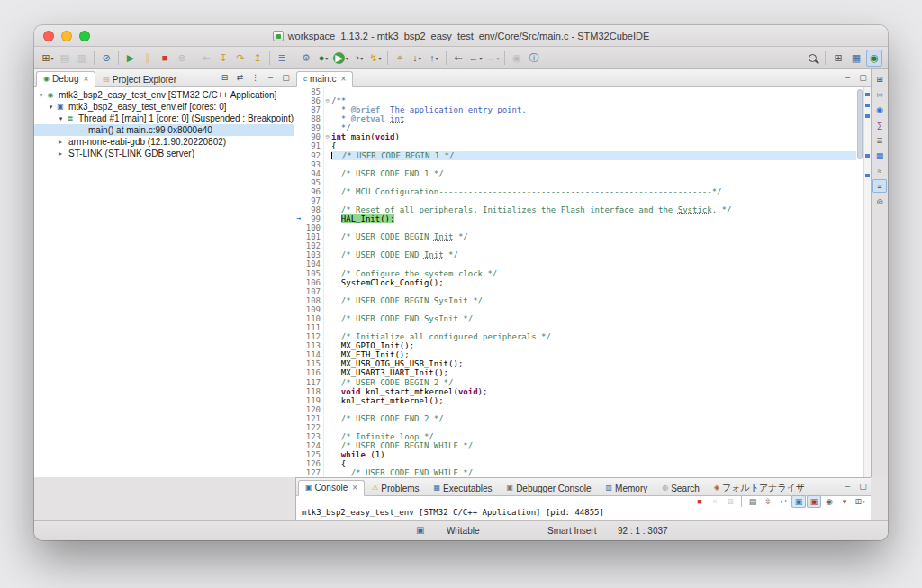 The height and width of the screenshot is (588, 922). What do you see at coordinates (681, 488) in the screenshot?
I see `tab-search: ◎Search` at bounding box center [681, 488].